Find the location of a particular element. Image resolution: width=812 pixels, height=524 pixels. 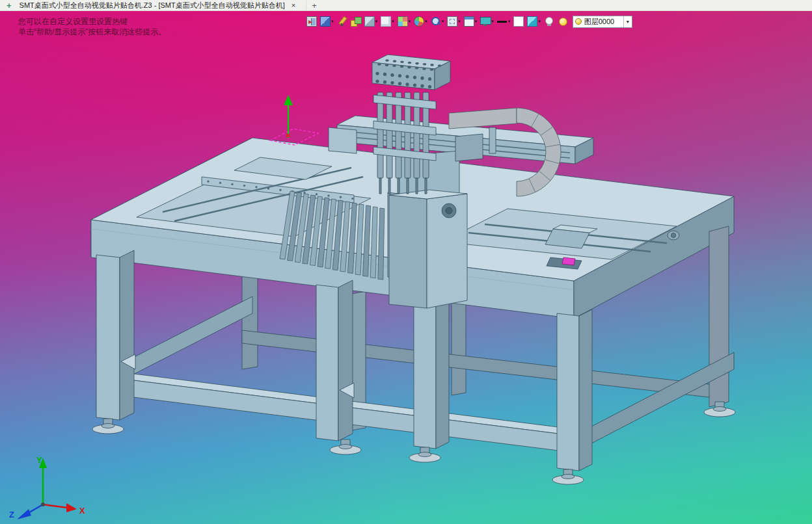

layer-dropdown-icon: ▾ is located at coordinates (627, 22).